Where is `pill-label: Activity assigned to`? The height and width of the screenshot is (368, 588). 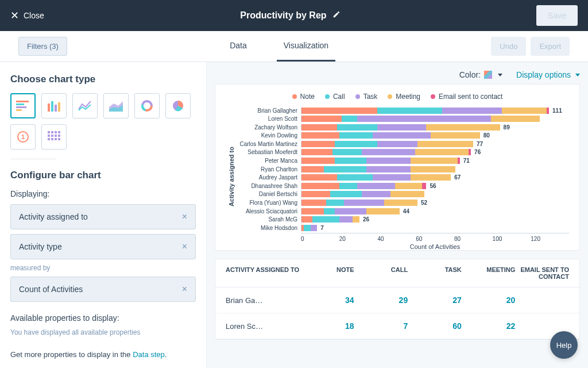 pill-label: Activity assigned to is located at coordinates (53, 217).